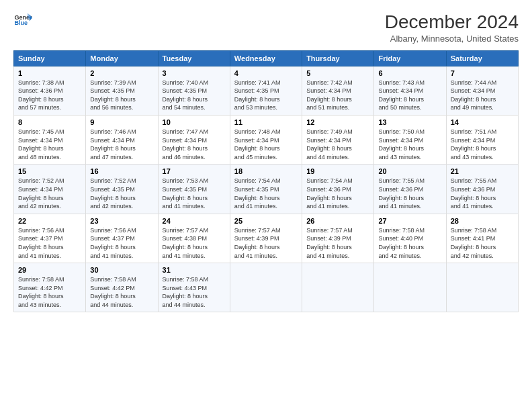 The image size is (532, 411). Describe the element at coordinates (451, 22) in the screenshot. I see `main-title: December 2024` at that location.